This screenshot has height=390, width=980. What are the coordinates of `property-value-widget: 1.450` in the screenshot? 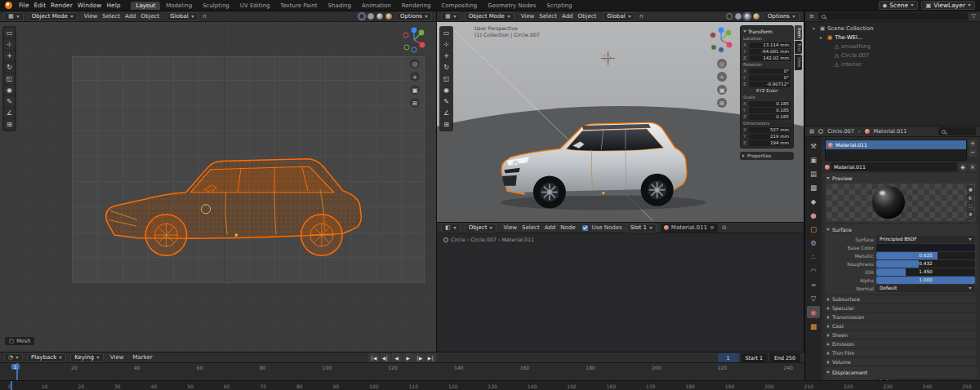 It's located at (926, 273).